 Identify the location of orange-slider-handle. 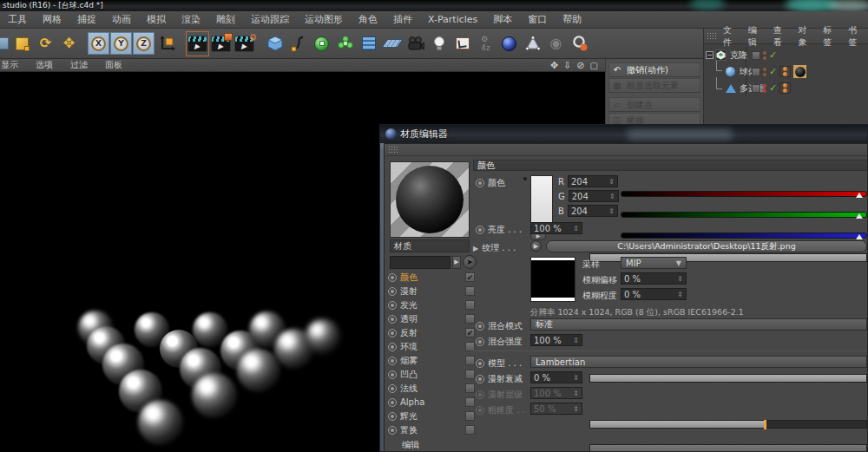
(766, 425).